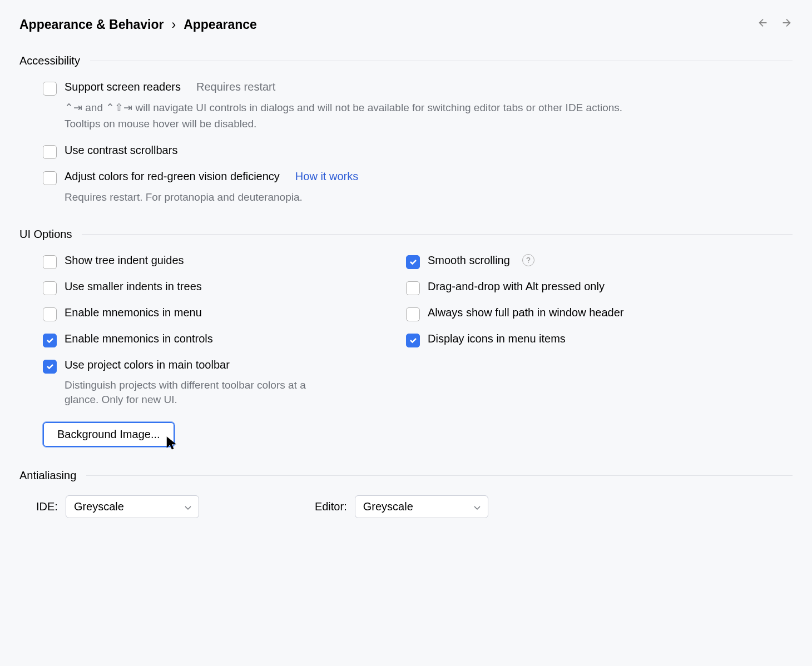 This screenshot has width=812, height=666. I want to click on breadcrumb: Appearance & Behavior › Appearance, so click(138, 24).